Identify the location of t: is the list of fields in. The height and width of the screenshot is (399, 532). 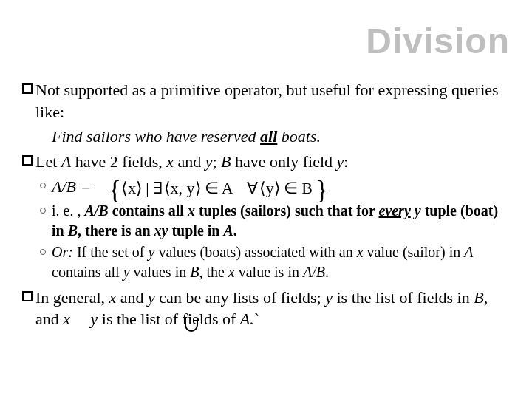
(403, 297).